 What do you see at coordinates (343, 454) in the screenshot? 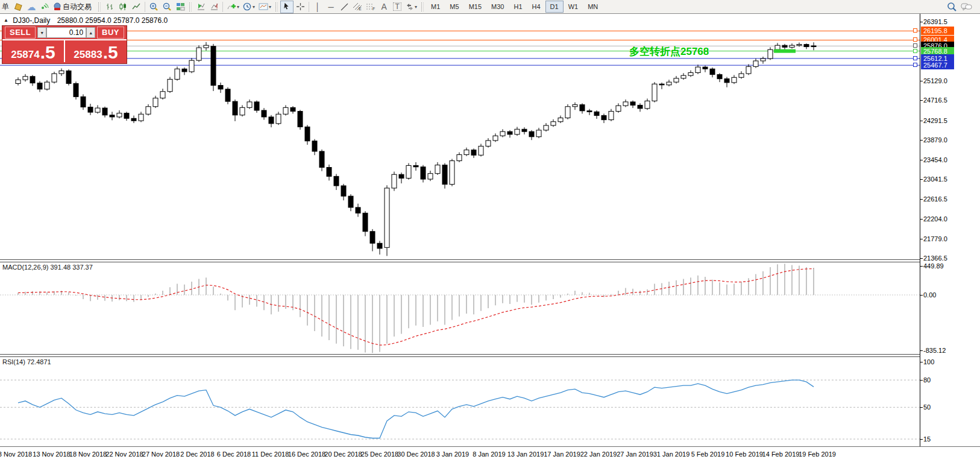
I see `date-label: 20 Dec 2018` at bounding box center [343, 454].